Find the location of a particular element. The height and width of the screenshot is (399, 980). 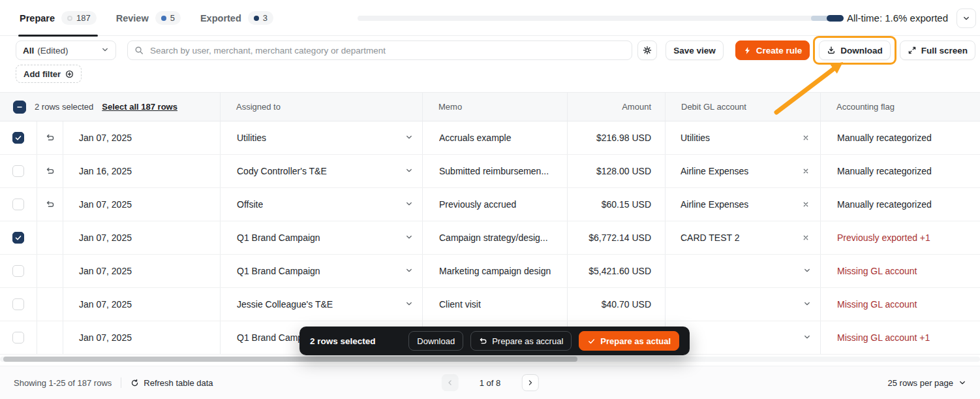

assigned-to-dropdown: Cody Controller's T&E is located at coordinates (322, 171).